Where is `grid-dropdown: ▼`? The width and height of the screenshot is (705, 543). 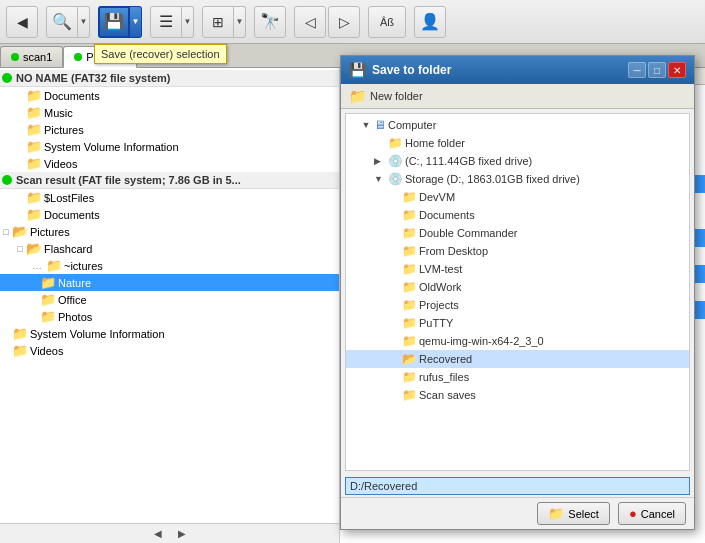 grid-dropdown: ▼ is located at coordinates (240, 22).